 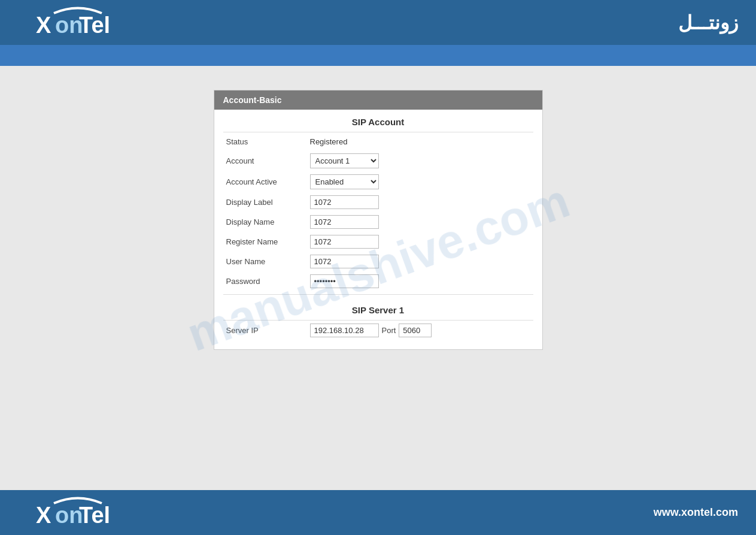 What do you see at coordinates (66, 23) in the screenshot?
I see `xontel-logo-svg: X on Tel` at bounding box center [66, 23].